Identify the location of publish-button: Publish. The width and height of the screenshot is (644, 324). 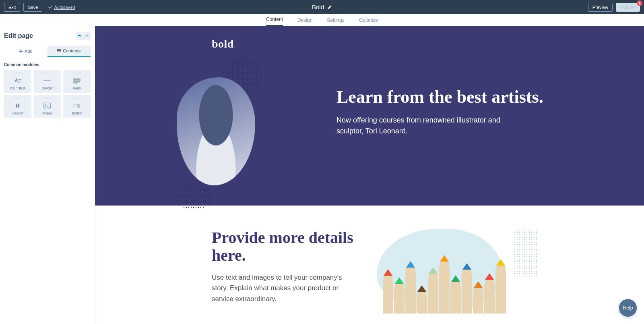
(628, 7).